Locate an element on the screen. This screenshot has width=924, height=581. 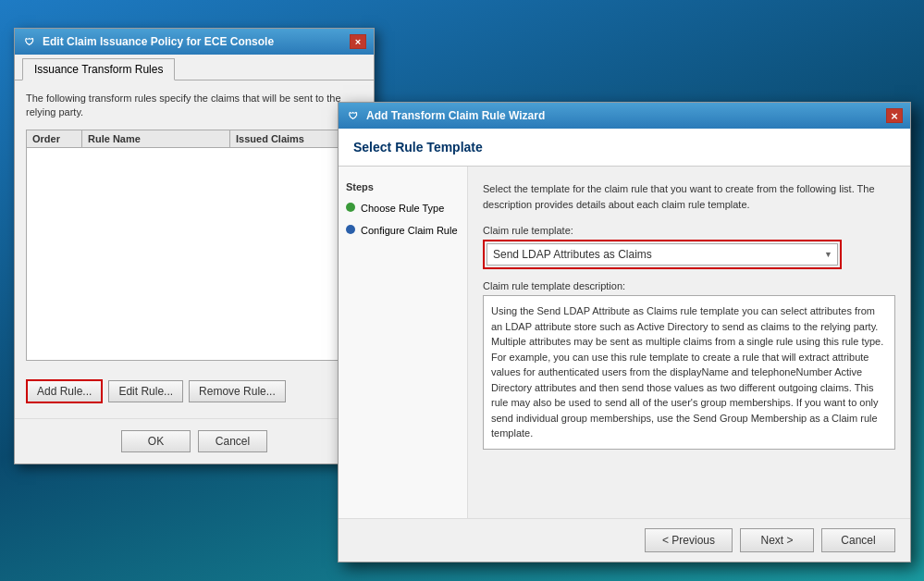
step-choose-rule-type: Choose Rule Type is located at coordinates (403, 208).